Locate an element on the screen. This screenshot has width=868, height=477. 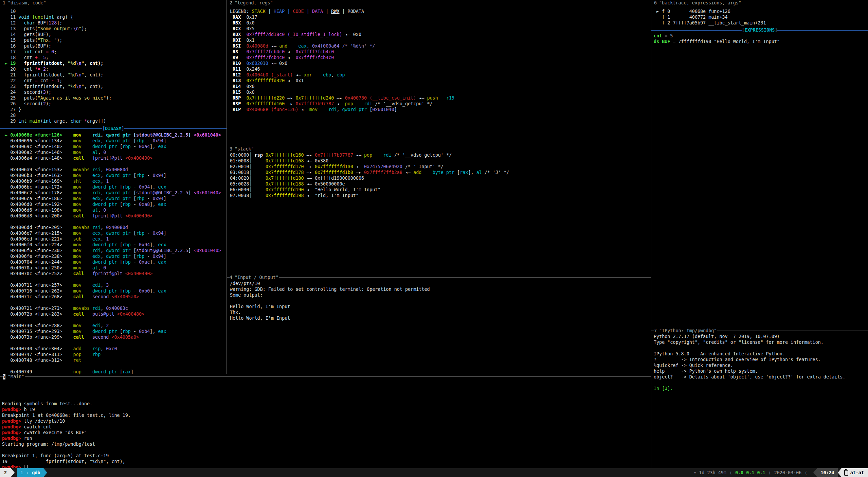
pane-index: 3 is located at coordinates (231, 149).